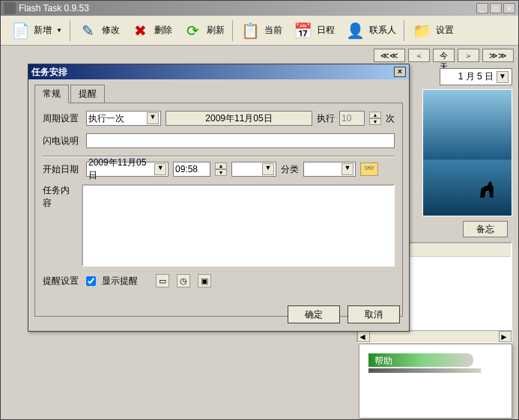 This screenshot has height=420, width=519. I want to click on exec-count-spinner: ▲ ▼, so click(375, 118).